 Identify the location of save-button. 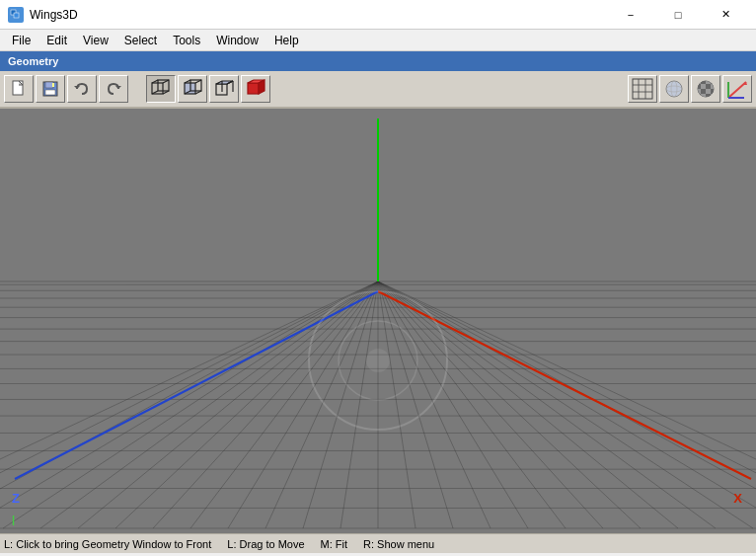
(50, 89).